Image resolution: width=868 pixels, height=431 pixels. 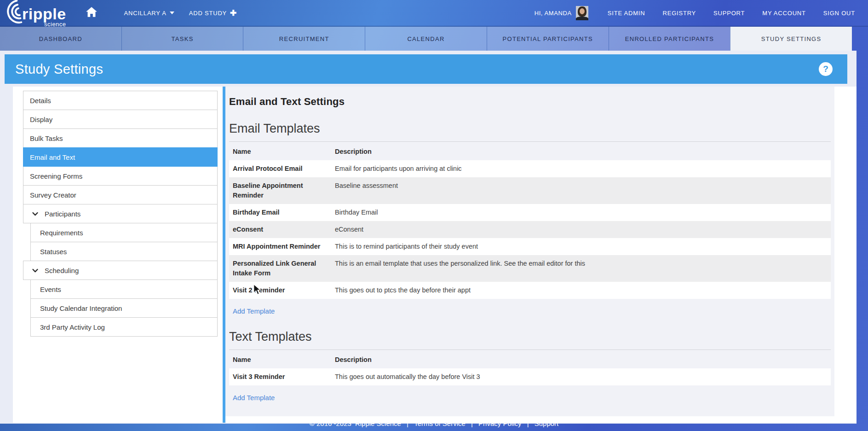 What do you see at coordinates (582, 13) in the screenshot?
I see `user-avatar` at bounding box center [582, 13].